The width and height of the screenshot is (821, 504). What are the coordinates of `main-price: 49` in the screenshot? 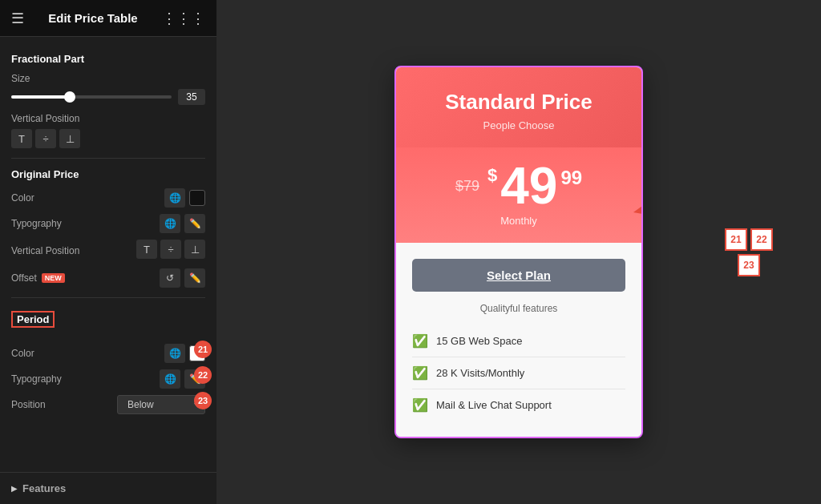 It's located at (529, 186).